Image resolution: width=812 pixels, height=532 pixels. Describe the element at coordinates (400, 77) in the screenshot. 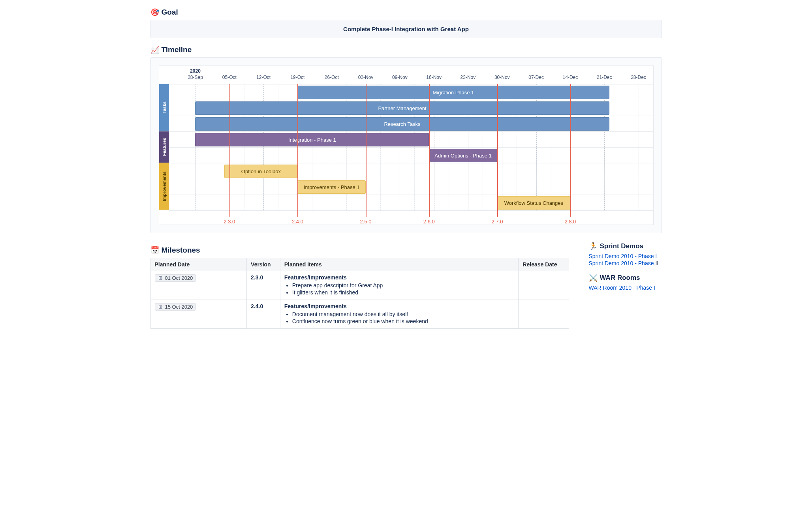

I see `timeline-tick: 09-Nov` at that location.